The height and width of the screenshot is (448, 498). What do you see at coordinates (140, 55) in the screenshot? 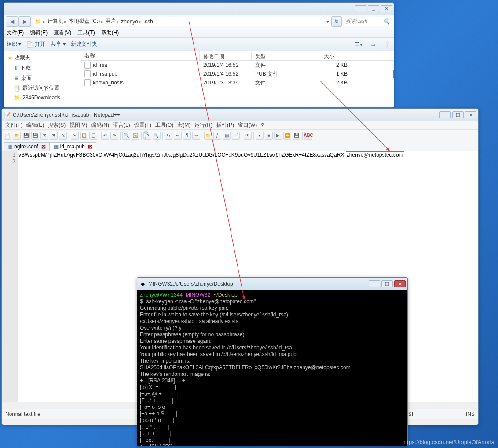
I see `col-name: 名称` at bounding box center [140, 55].